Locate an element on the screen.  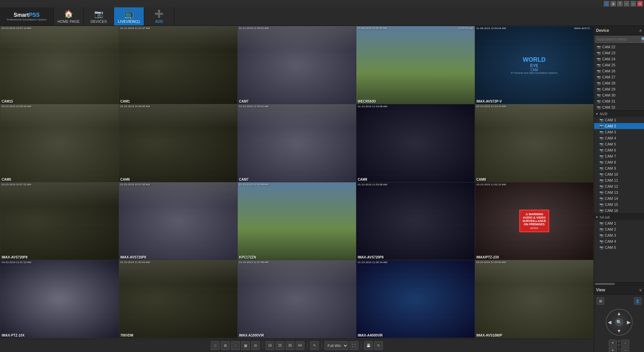
nav-devices: 📷 DEVICES is located at coordinates (99, 16).